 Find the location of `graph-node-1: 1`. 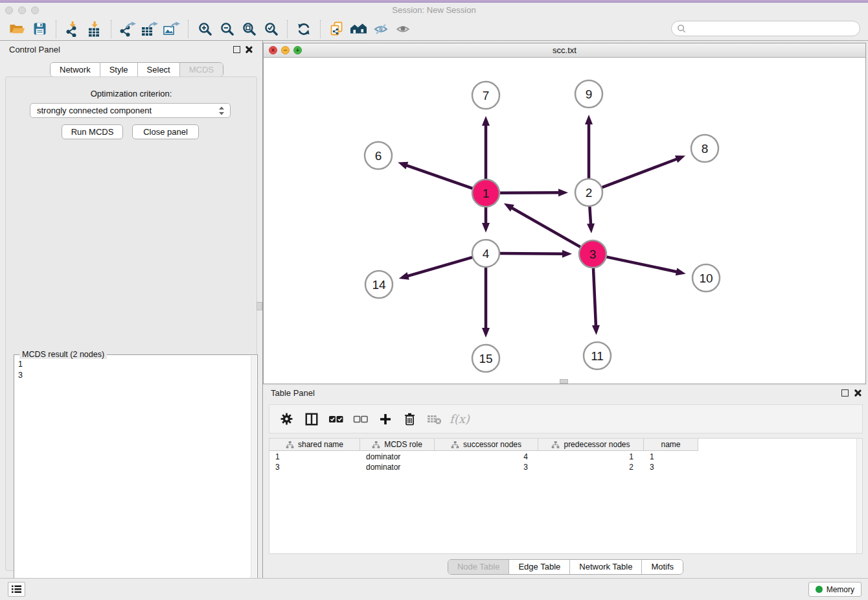

graph-node-1: 1 is located at coordinates (486, 193).